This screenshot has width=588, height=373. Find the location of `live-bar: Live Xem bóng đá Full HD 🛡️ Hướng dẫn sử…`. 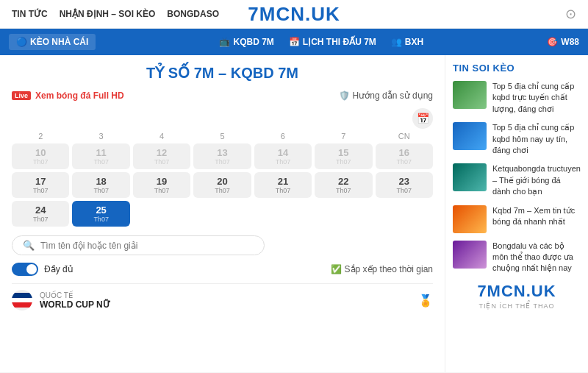

live-bar: Live Xem bóng đá Full HD 🛡️ Hướng dẫn sử… is located at coordinates (222, 96).